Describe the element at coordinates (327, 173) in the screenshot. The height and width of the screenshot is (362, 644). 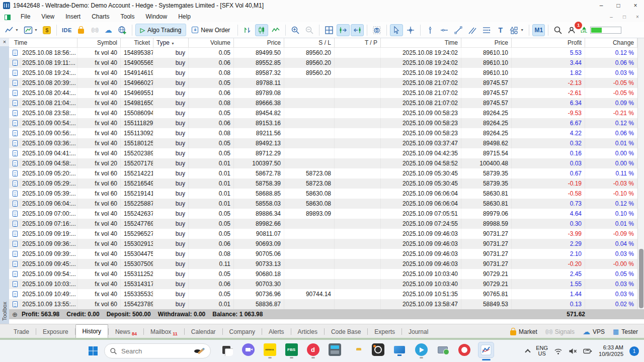
I see `table-row: 2025.10.09 05:20:...fx vol 60155214221bu…` at that location.